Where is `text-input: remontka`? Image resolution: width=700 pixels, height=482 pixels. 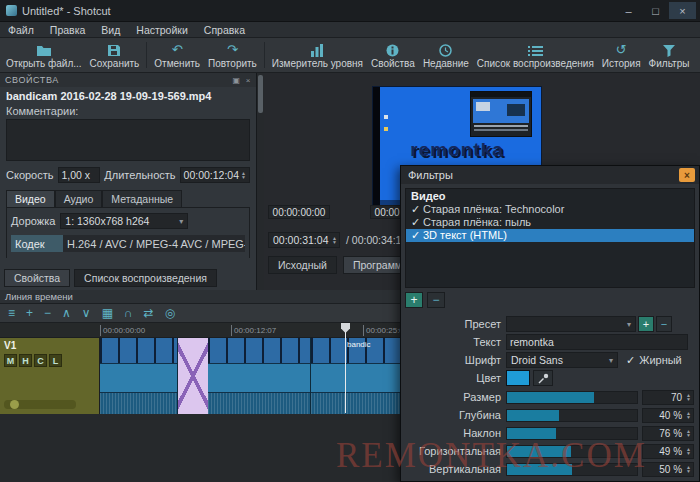 text-input: remontka is located at coordinates (597, 342).